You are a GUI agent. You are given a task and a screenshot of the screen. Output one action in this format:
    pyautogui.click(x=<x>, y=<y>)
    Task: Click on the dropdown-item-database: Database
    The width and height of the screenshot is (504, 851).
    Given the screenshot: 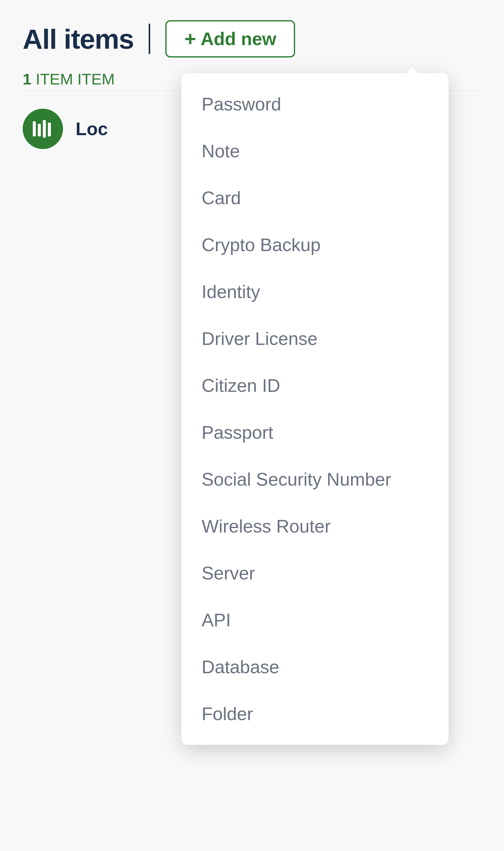 What is the action you would take?
    pyautogui.click(x=315, y=667)
    